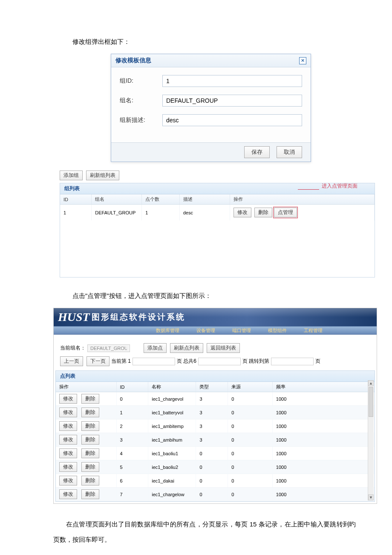 This screenshot has height=555, width=392. Describe the element at coordinates (215, 454) in the screenshot. I see `table-row: 修改删除4iec1_baoliu1001000` at that location.